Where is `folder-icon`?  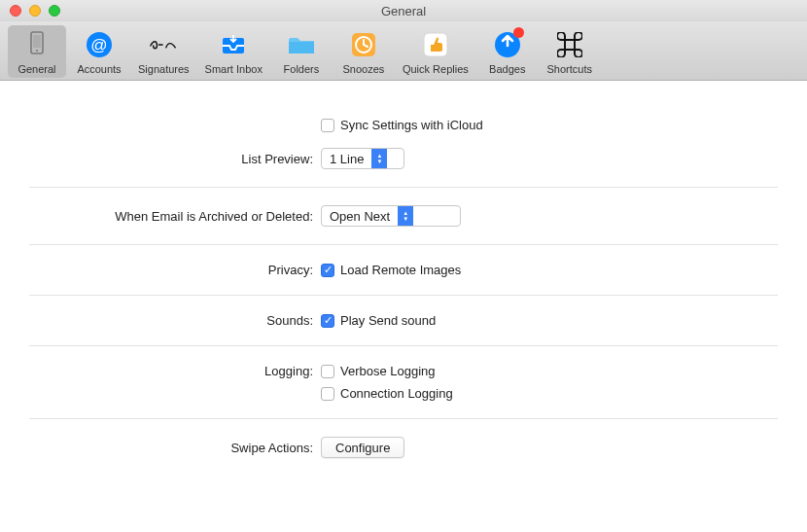 folder-icon is located at coordinates (301, 45).